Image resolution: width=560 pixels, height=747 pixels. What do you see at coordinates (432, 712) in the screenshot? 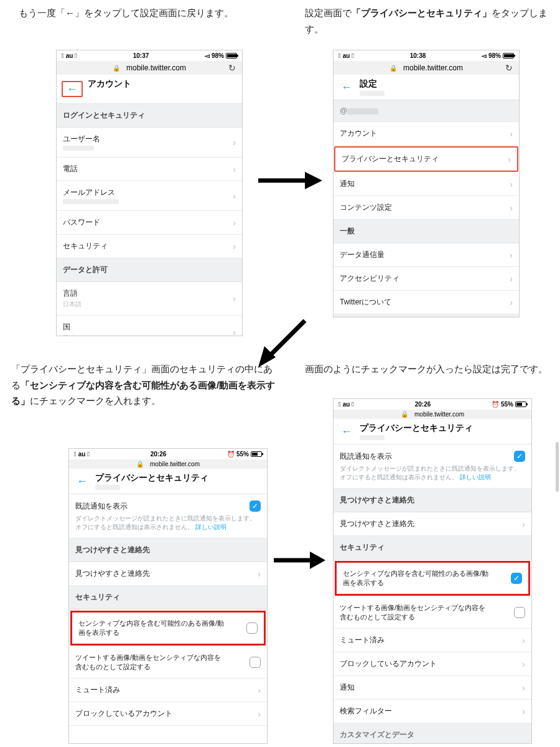
I see `row-search-filter: 検索フィルター›` at bounding box center [432, 712].